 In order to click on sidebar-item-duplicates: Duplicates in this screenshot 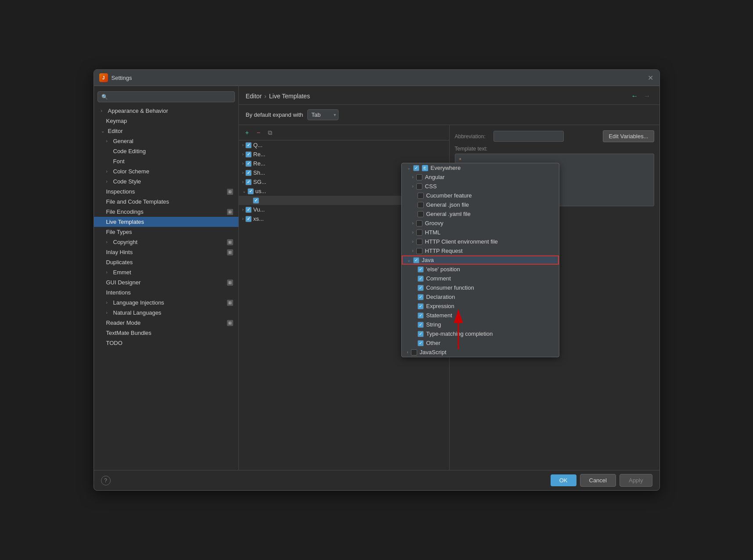, I will do `click(166, 262)`.